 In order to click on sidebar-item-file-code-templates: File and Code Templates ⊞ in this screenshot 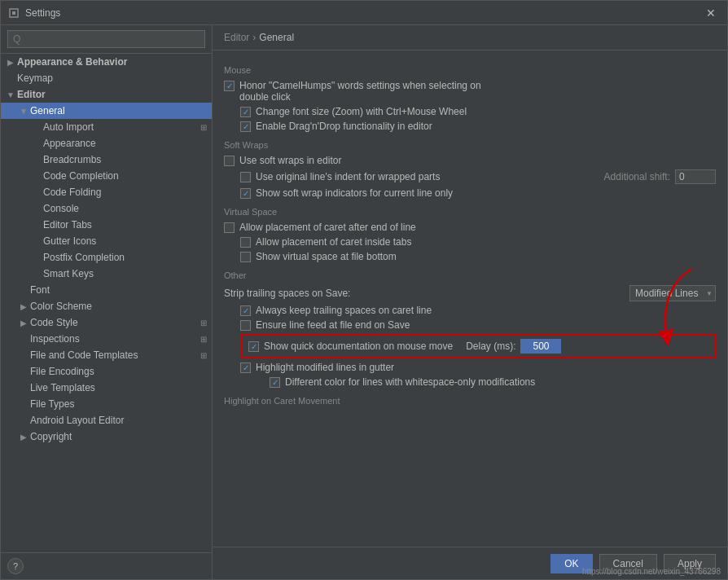, I will do `click(106, 355)`.